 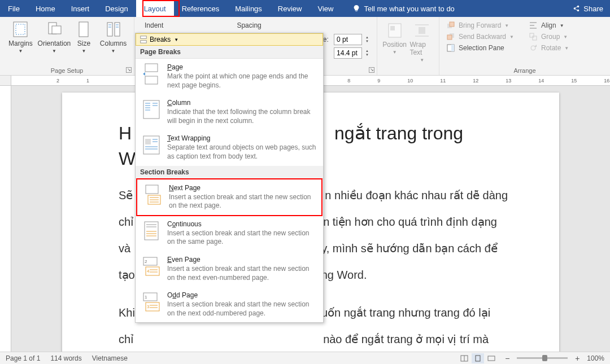 I want to click on margins-button: Margins▼, so click(x=20, y=36).